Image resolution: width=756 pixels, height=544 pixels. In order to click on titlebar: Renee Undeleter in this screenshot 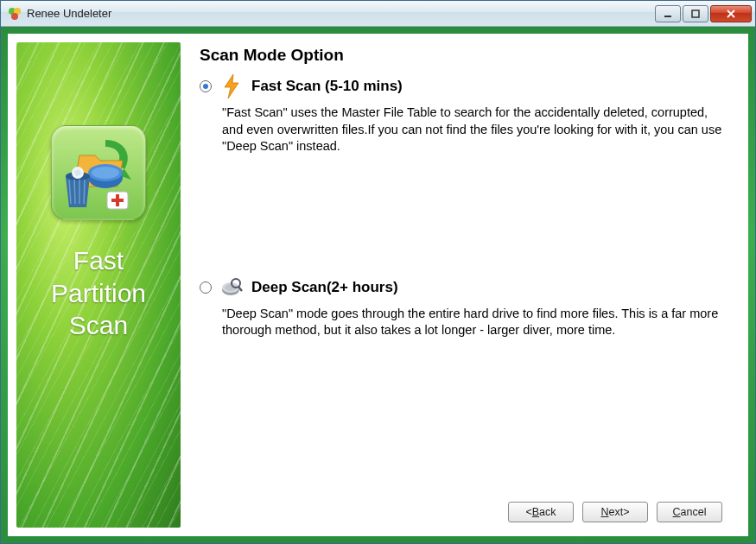, I will do `click(378, 14)`.